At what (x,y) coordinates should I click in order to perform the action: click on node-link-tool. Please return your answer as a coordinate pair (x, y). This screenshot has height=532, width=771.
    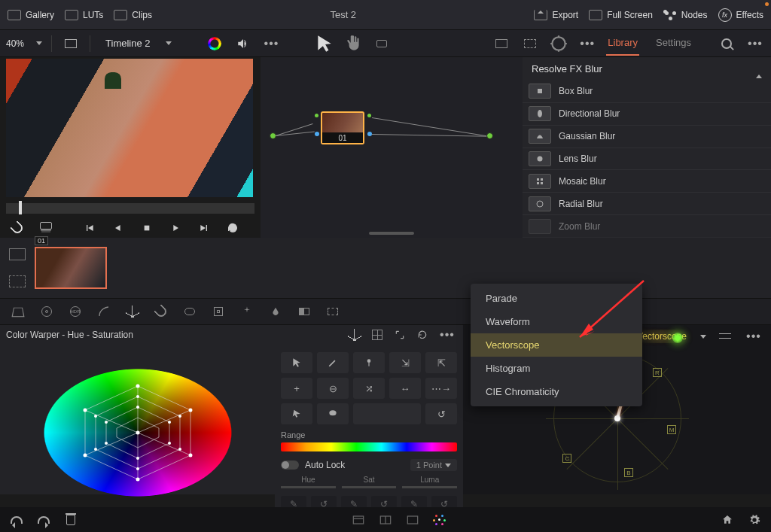
    Looking at the image, I should click on (382, 44).